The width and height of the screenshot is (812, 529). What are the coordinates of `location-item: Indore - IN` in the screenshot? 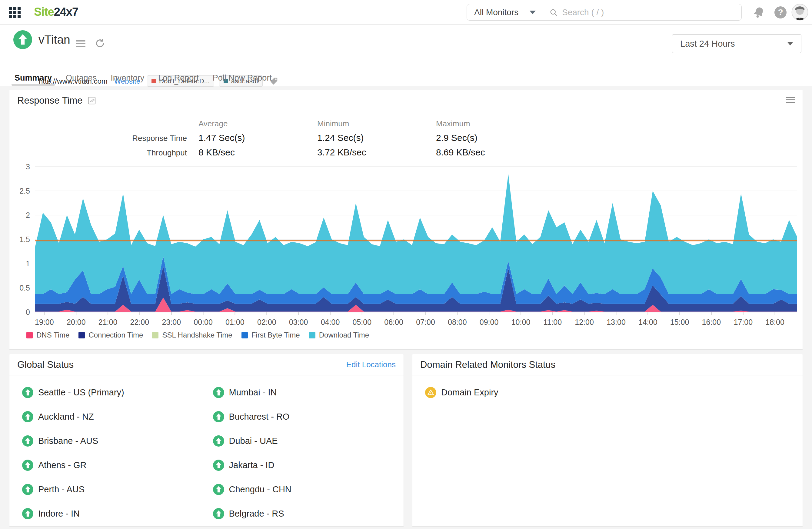 It's located at (117, 514).